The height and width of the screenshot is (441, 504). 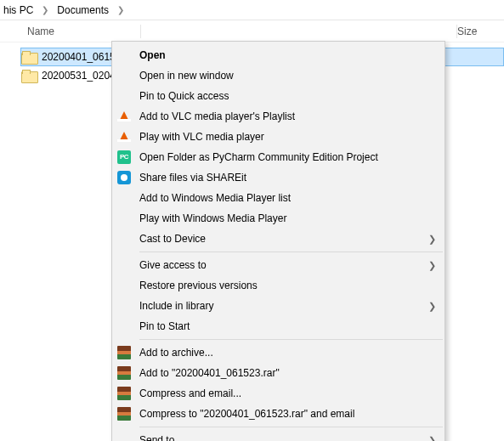 What do you see at coordinates (279, 286) in the screenshot?
I see `menu-restore-previous: Restore previous versions` at bounding box center [279, 286].